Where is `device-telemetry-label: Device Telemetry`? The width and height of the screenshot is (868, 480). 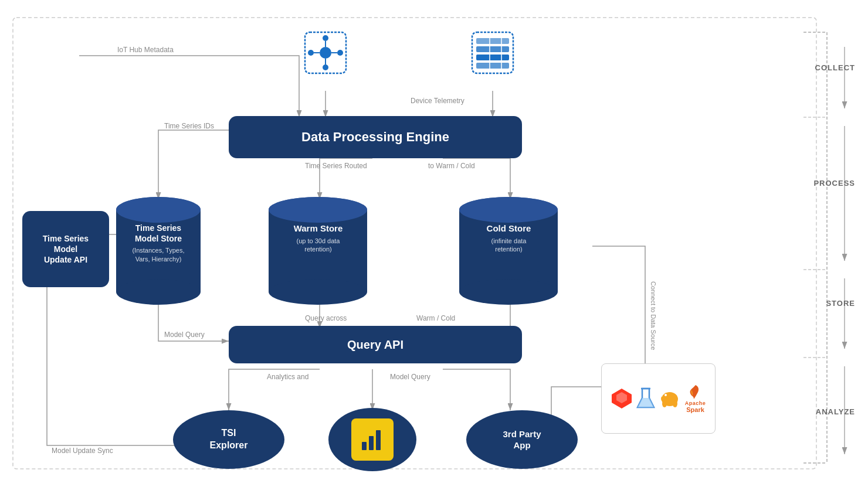
device-telemetry-label: Device Telemetry is located at coordinates (438, 101).